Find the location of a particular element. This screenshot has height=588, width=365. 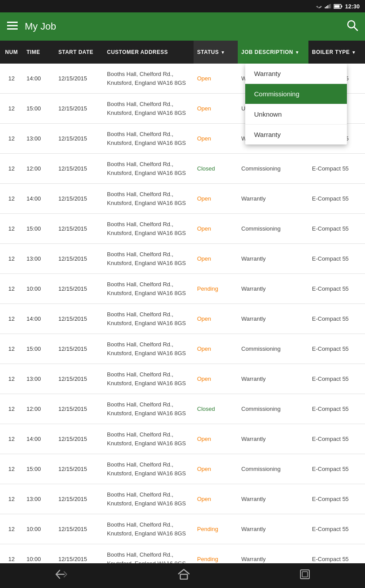

status-icons: 12:30 is located at coordinates (338, 6).